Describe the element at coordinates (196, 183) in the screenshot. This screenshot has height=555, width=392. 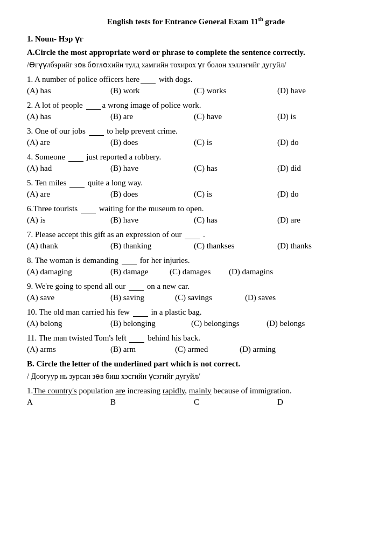
I see `question-5: 5. Ten miles quite a long way.` at that location.